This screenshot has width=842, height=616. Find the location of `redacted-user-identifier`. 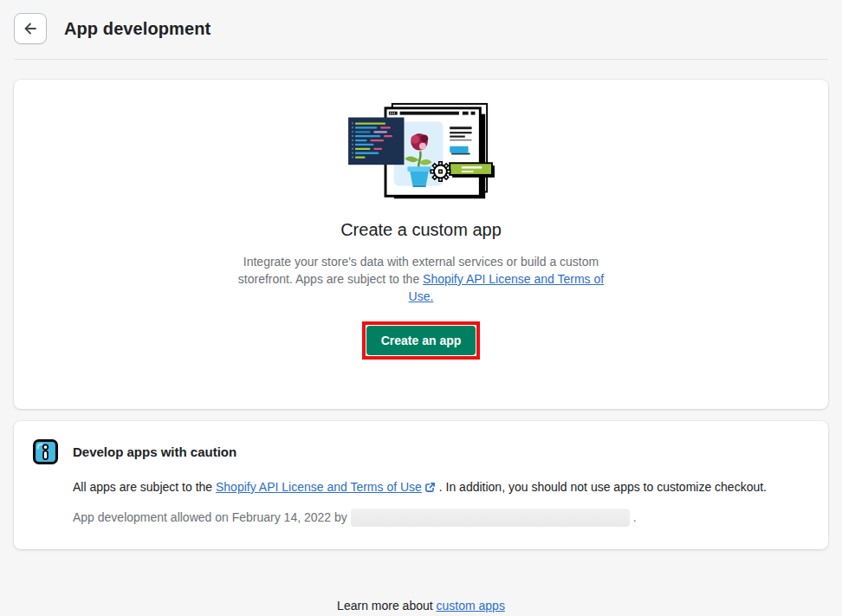

redacted-user-identifier is located at coordinates (490, 518).